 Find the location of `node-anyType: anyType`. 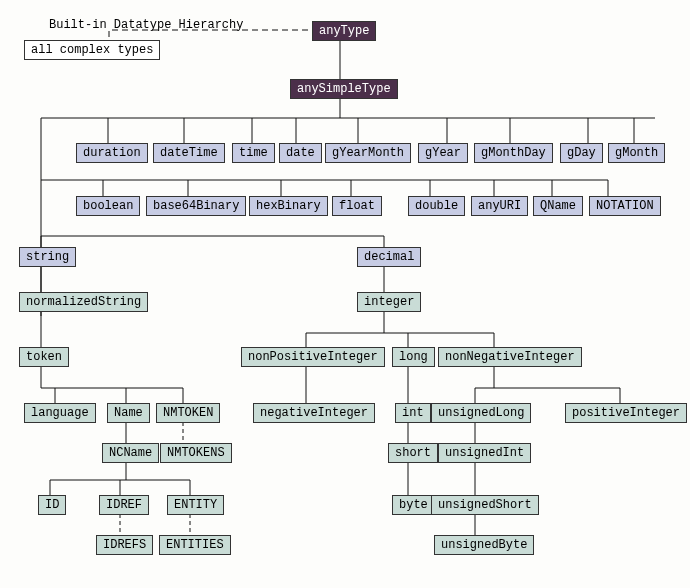

node-anyType: anyType is located at coordinates (344, 31).